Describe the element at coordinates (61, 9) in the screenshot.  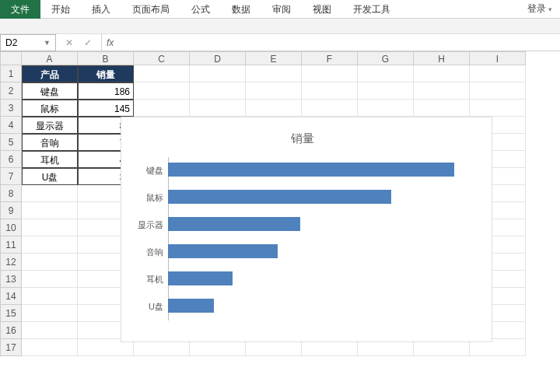
I see `ribbon-tab: 开始` at that location.